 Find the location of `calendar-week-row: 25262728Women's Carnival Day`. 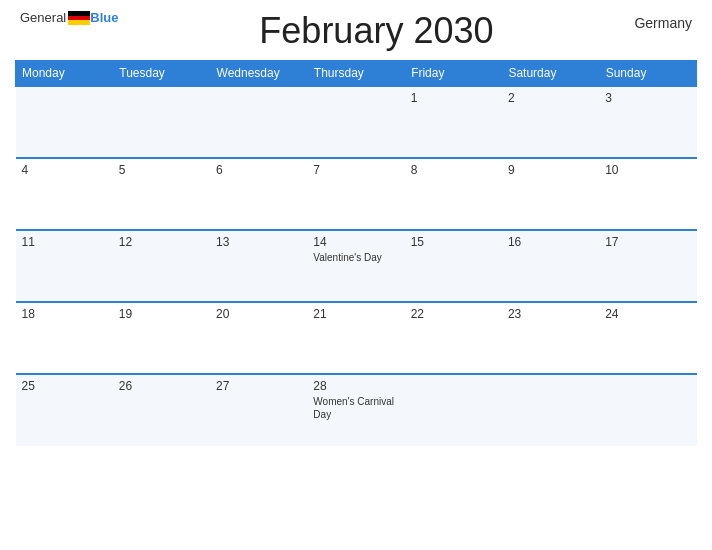

calendar-week-row: 25262728Women's Carnival Day is located at coordinates (356, 410).